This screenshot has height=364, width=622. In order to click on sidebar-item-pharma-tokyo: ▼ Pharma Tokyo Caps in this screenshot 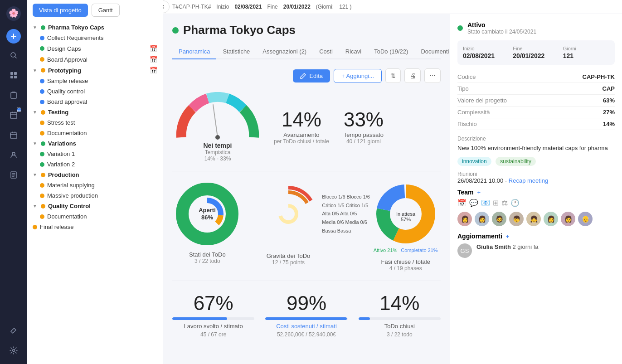, I will do `click(95, 27)`.